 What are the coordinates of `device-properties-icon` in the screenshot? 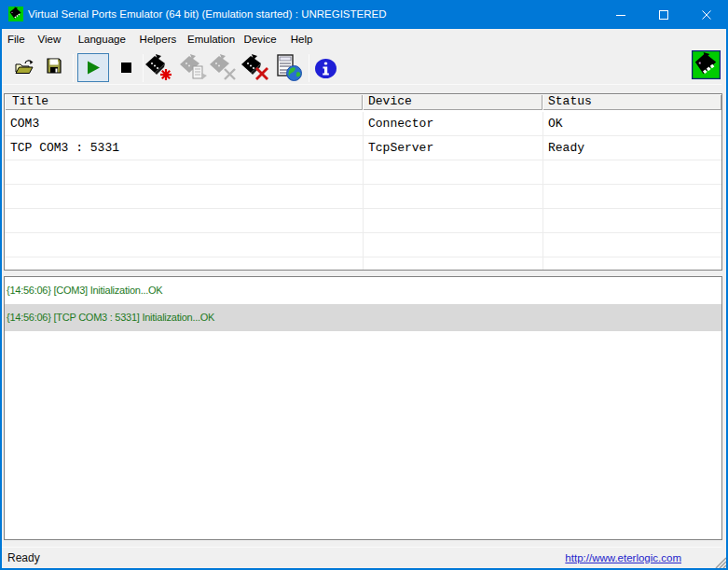 It's located at (193, 67).